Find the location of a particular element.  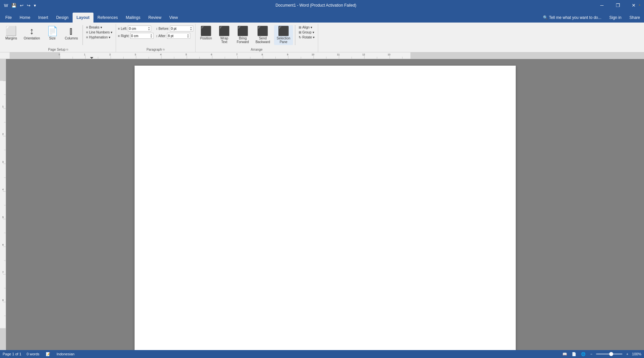

zoom-slider is located at coordinates (609, 354).